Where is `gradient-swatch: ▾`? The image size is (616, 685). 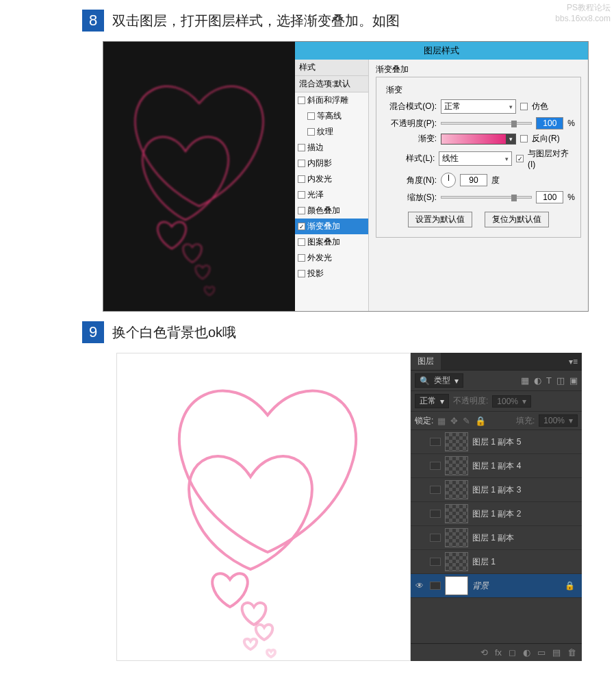
gradient-swatch: ▾ is located at coordinates (478, 139).